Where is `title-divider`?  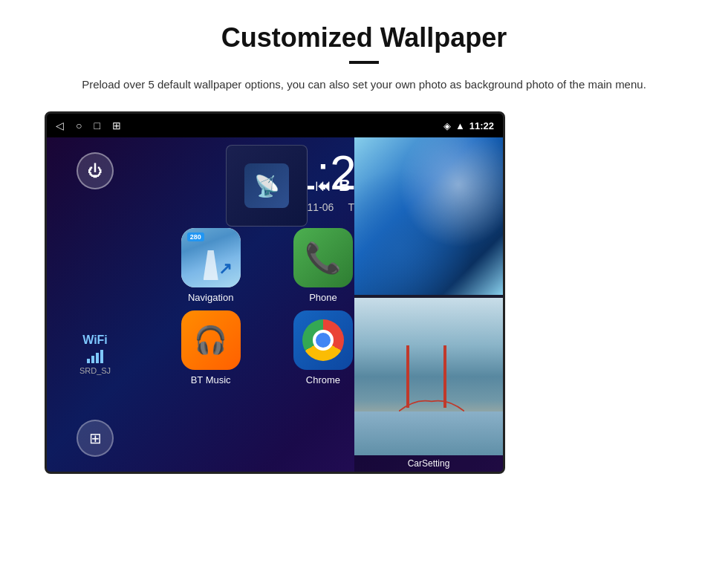
title-divider is located at coordinates (364, 62).